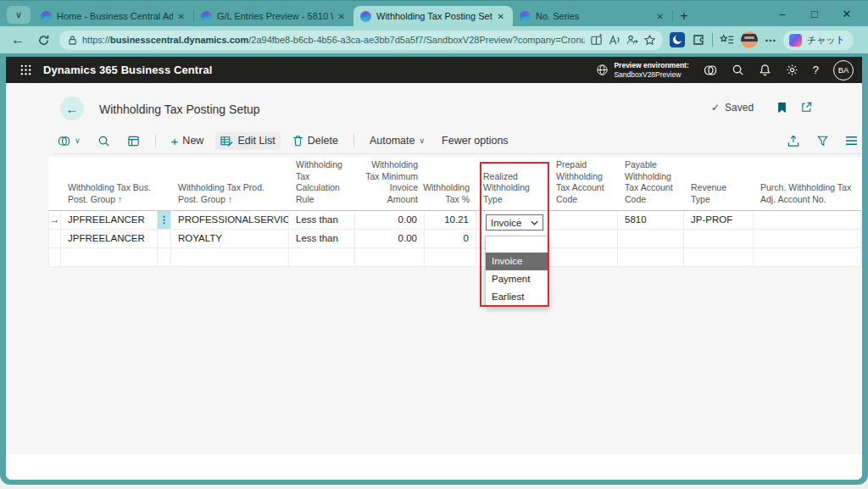 The height and width of the screenshot is (489, 868). I want to click on notifications-bell-icon, so click(765, 69).